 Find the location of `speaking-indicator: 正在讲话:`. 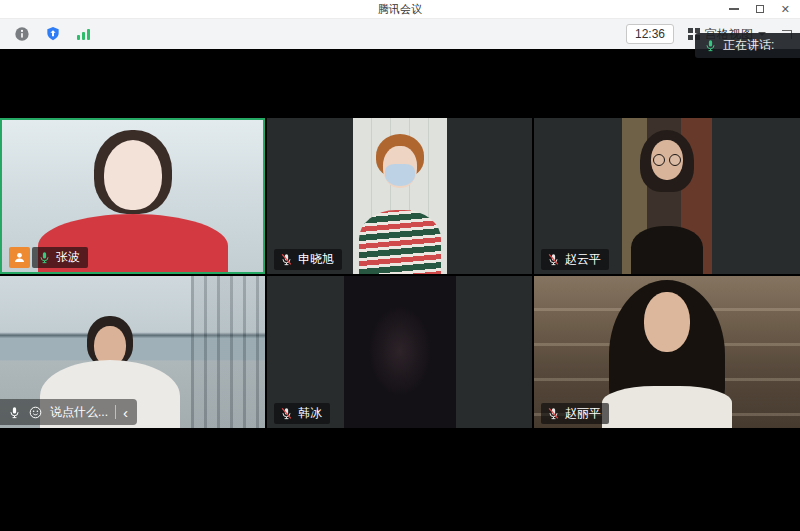

speaking-indicator: 正在讲话: is located at coordinates (748, 46).